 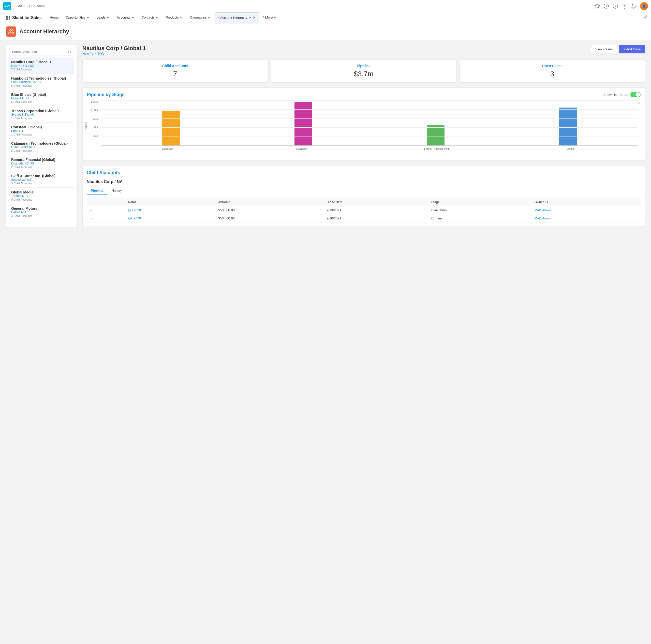 I want to click on notifications-icon, so click(x=634, y=6).